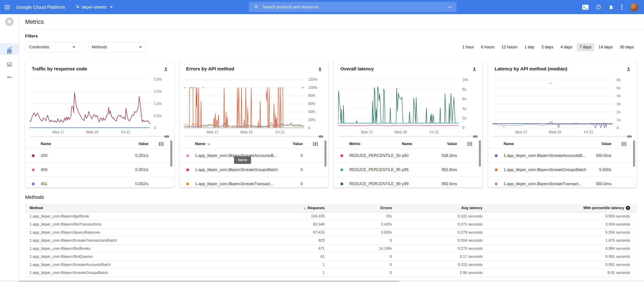  Describe the element at coordinates (634, 7) in the screenshot. I see `user-avatar` at that location.